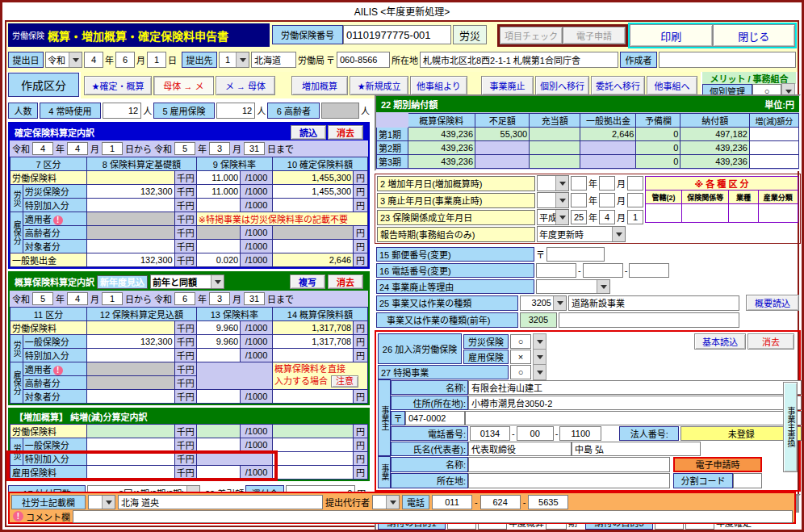 This screenshot has height=532, width=804. Describe the element at coordinates (502, 134) in the screenshot. I see `table-cell: 55,300` at that location.